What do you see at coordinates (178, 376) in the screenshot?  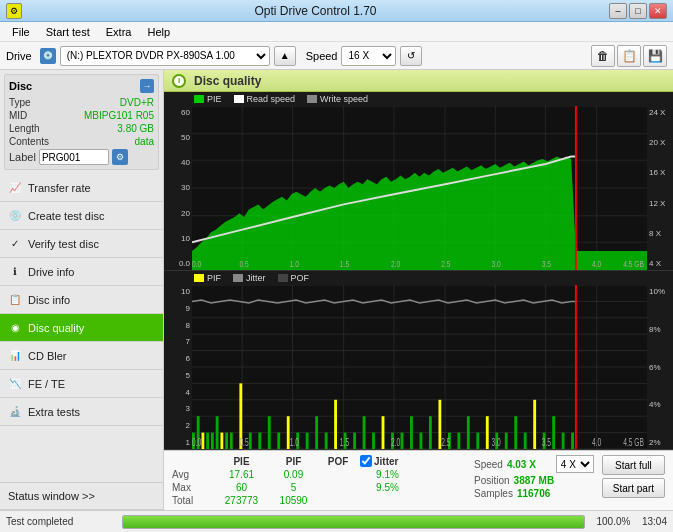 I see `lower-y-5: 5` at bounding box center [178, 376].